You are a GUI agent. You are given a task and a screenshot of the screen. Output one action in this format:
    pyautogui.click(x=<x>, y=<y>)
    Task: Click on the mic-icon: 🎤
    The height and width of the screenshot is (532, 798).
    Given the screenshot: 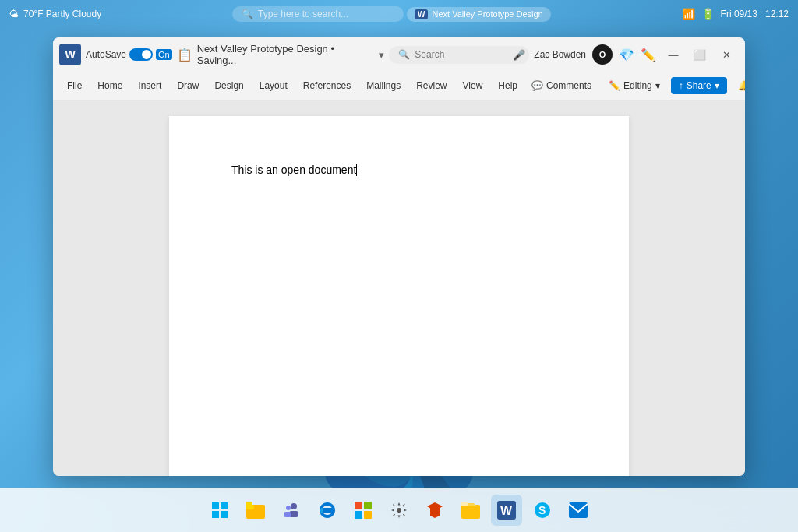 What is the action you would take?
    pyautogui.click(x=519, y=55)
    